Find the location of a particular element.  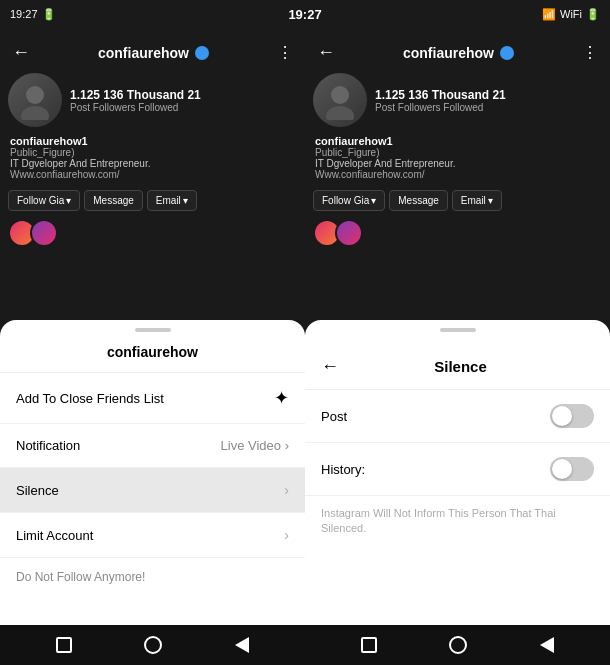

notification-item: Notification Live Video › is located at coordinates (152, 446).